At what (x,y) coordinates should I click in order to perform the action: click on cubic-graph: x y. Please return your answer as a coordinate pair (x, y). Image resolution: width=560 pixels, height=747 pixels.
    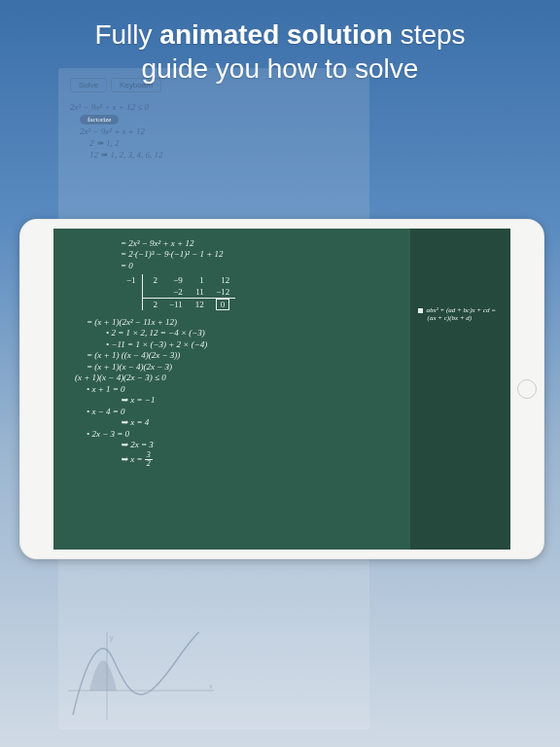
    Looking at the image, I should click on (141, 676).